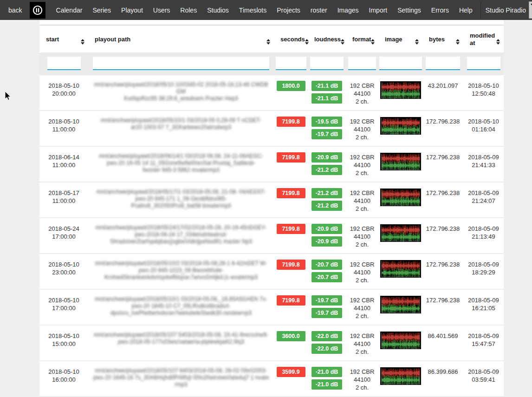 The image size is (532, 397). What do you see at coordinates (484, 89) in the screenshot?
I see `modified-cell: 2018-05-10 12:50:48` at bounding box center [484, 89].